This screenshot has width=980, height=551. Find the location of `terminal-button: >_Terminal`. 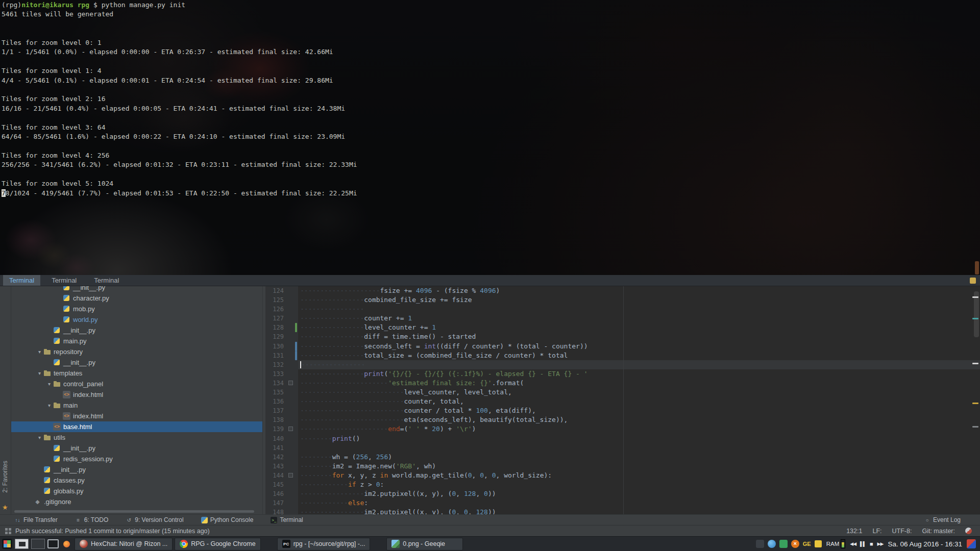

terminal-button: >_Terminal is located at coordinates (287, 520).